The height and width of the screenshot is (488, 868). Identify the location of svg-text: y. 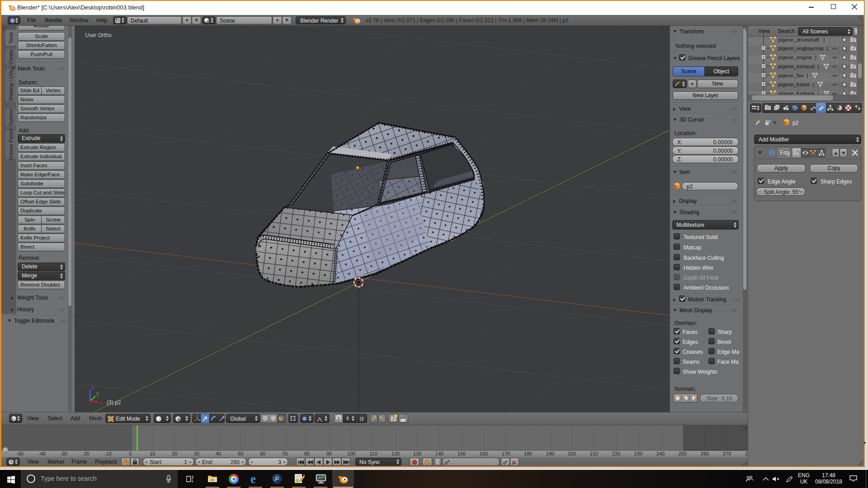
(98, 394).